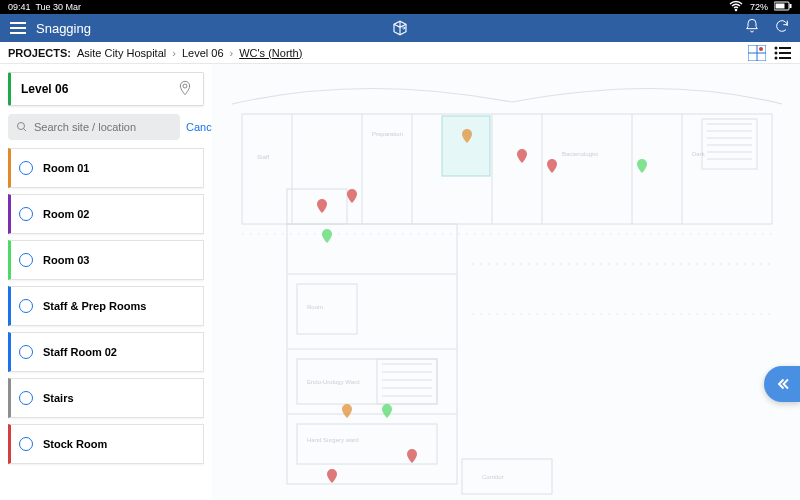  I want to click on list-item: Room 01, so click(106, 168).